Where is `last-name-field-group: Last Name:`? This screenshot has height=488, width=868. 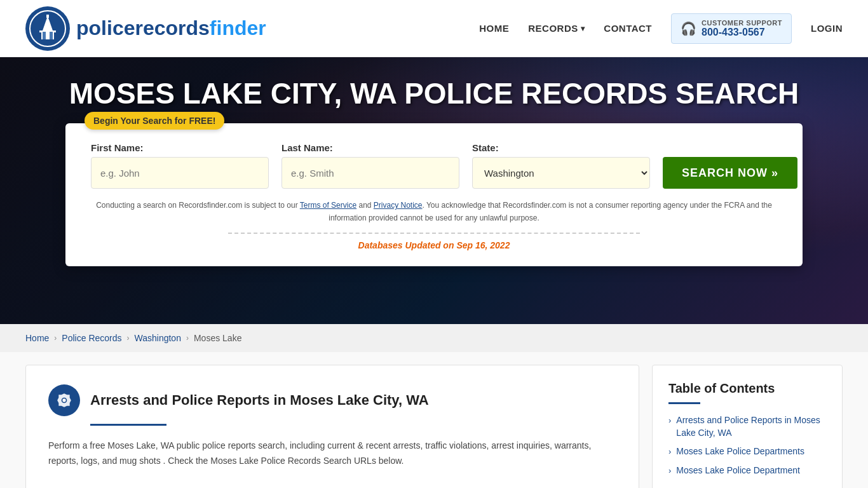 last-name-field-group: Last Name: is located at coordinates (370, 165).